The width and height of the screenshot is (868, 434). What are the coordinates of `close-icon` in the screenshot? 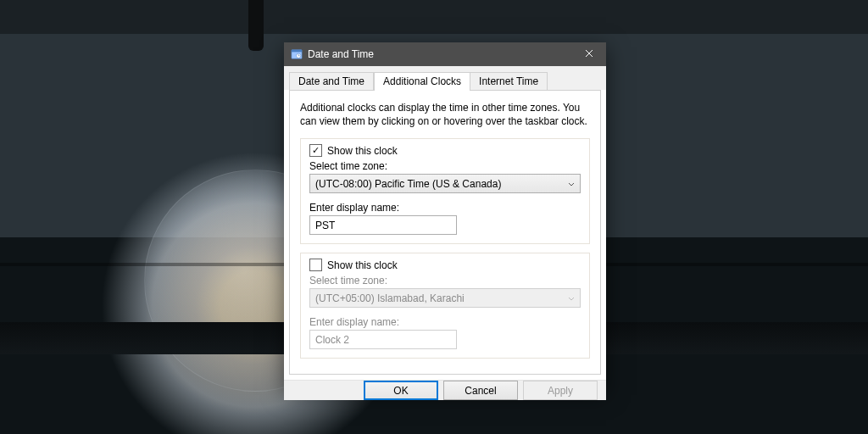 It's located at (589, 54).